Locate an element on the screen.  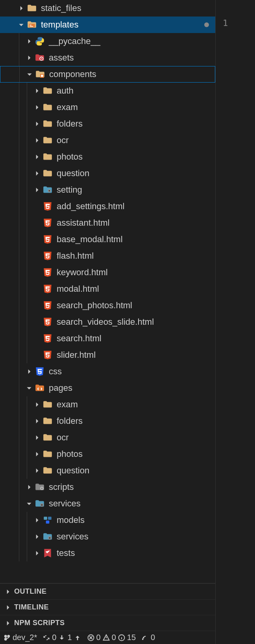
tree-item-file: slider.html is located at coordinates (108, 355).